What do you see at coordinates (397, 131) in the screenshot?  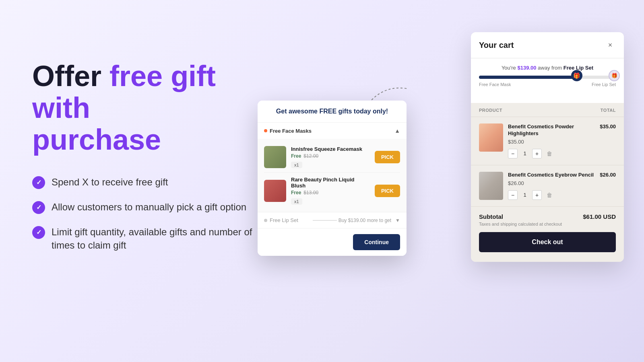 I see `chevron-up-icon: ▲` at bounding box center [397, 131].